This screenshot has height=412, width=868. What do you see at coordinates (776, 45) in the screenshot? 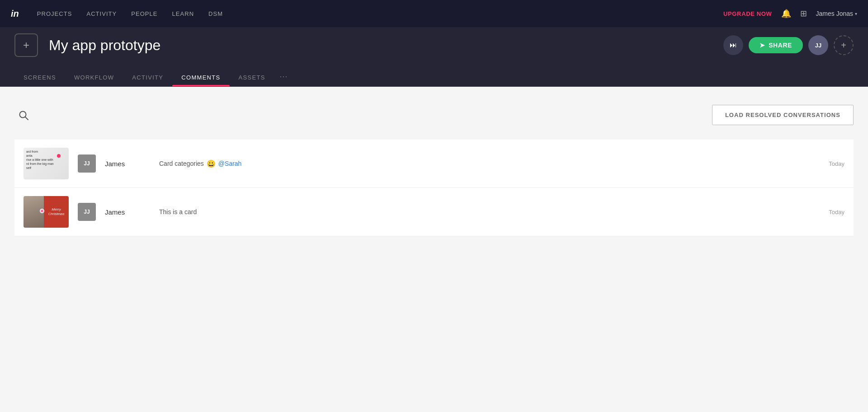
I see `share-button: ➤ SHARE` at bounding box center [776, 45].